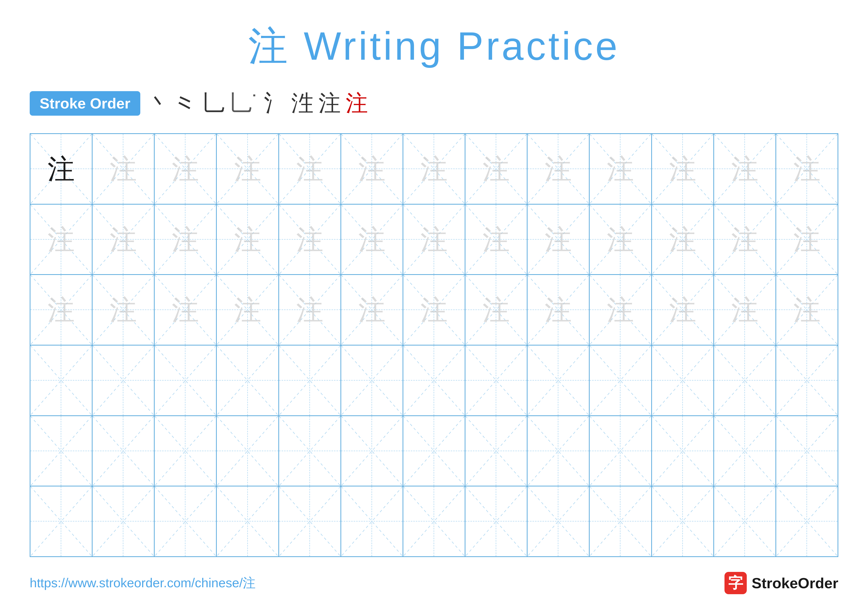  What do you see at coordinates (683, 169) in the screenshot?
I see `grid-cell-1-11: 注` at bounding box center [683, 169].